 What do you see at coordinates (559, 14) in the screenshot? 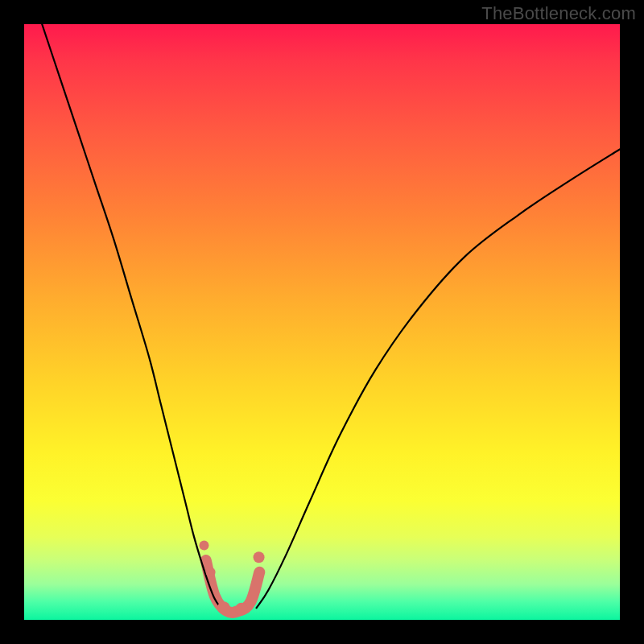
I see `watermark-text: TheBottleneck.com` at bounding box center [559, 14].